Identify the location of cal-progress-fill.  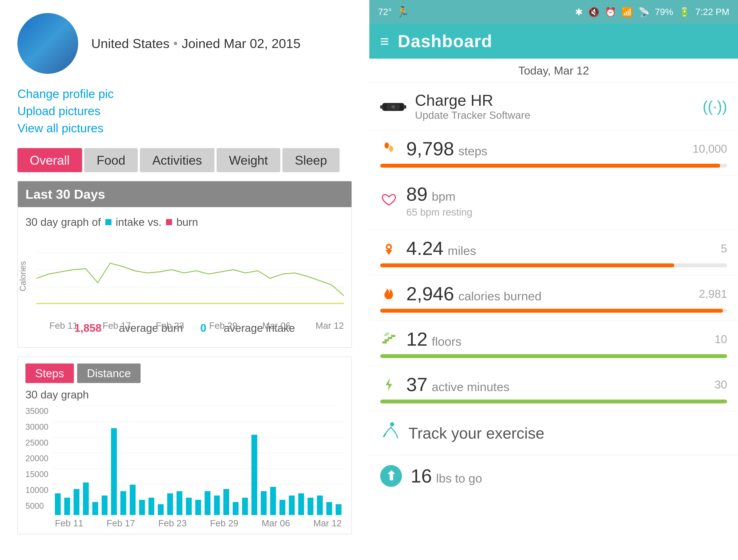
(552, 311).